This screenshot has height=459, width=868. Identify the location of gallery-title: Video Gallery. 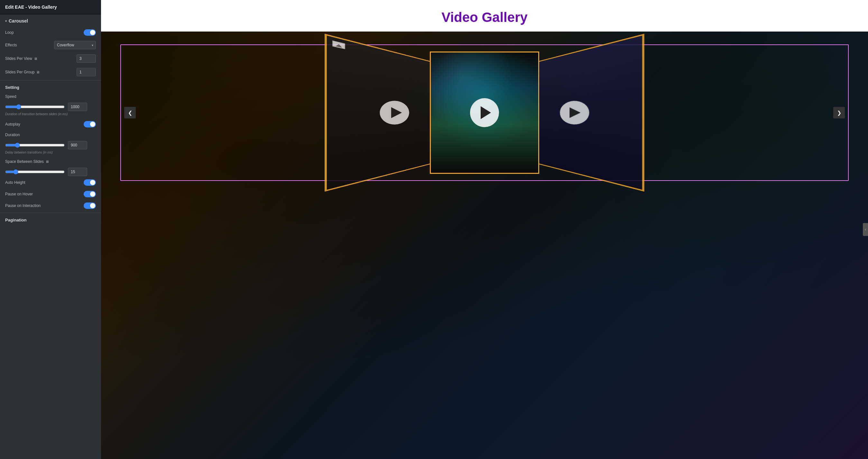
(485, 18).